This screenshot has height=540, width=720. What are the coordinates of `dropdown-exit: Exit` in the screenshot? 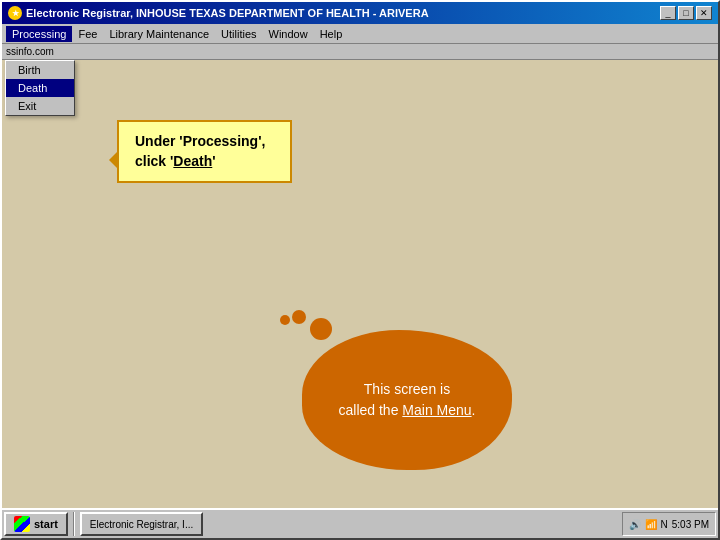 It's located at (40, 106).